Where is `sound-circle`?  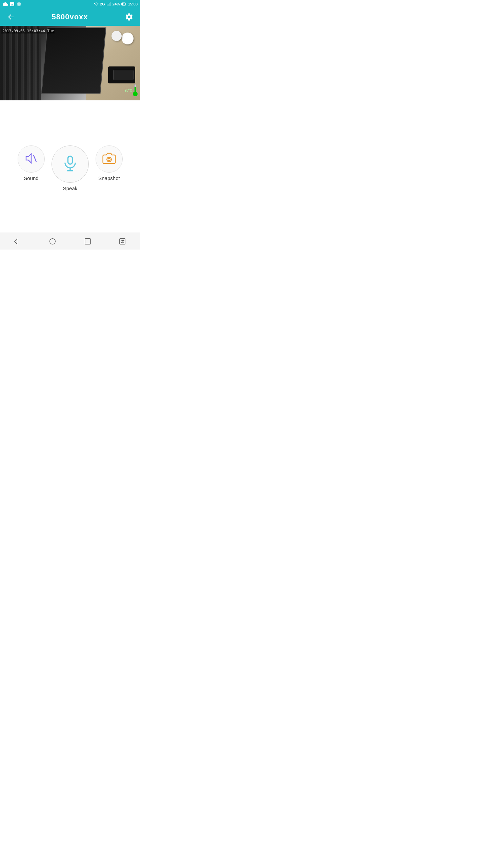 sound-circle is located at coordinates (31, 159).